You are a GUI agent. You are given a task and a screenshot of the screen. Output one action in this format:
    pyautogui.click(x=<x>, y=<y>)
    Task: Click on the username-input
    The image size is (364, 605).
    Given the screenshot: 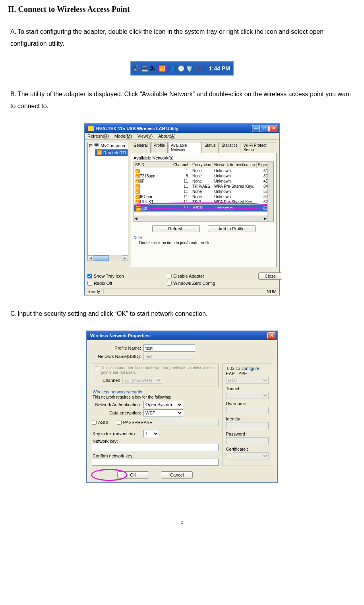 What is the action you would take?
    pyautogui.click(x=247, y=410)
    